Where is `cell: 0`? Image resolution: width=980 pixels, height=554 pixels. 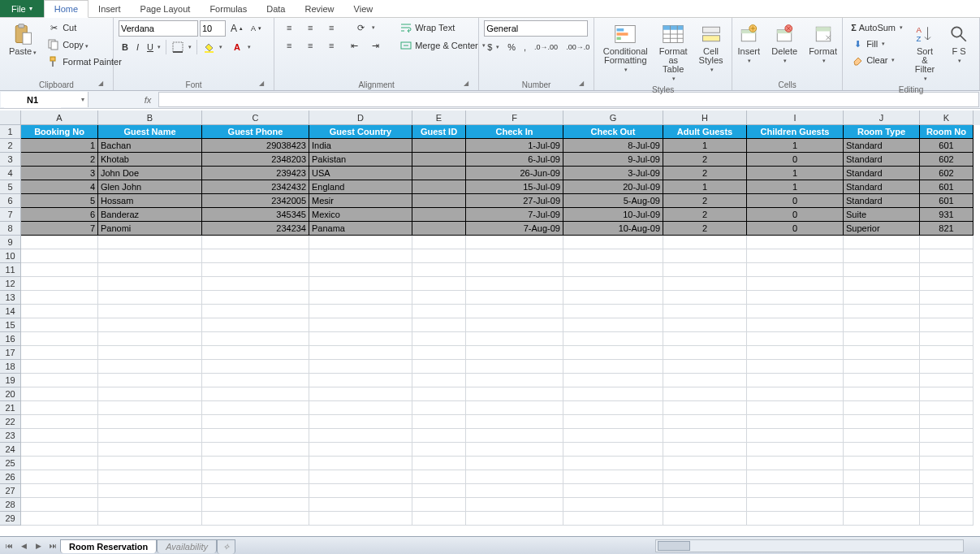 cell: 0 is located at coordinates (796, 214).